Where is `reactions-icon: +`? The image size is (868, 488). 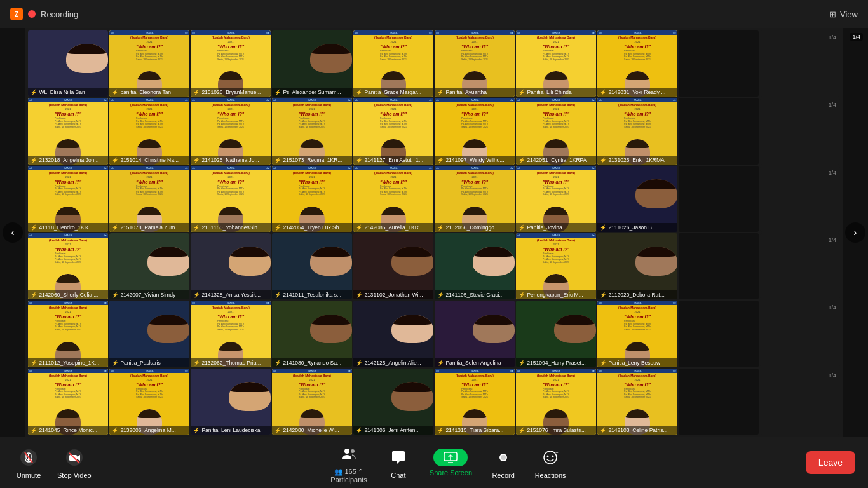
reactions-icon: + is located at coordinates (550, 458).